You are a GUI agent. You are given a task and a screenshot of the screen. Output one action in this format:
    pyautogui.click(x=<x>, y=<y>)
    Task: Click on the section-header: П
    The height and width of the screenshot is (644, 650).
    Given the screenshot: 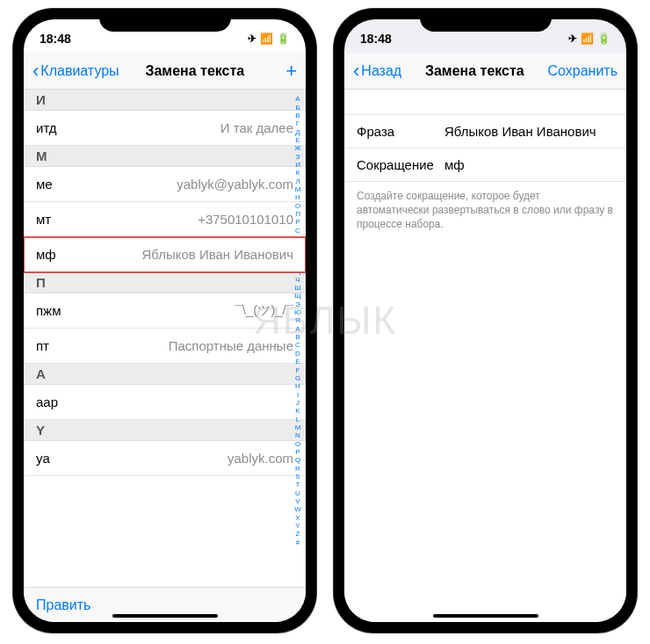 What is the action you would take?
    pyautogui.click(x=165, y=283)
    